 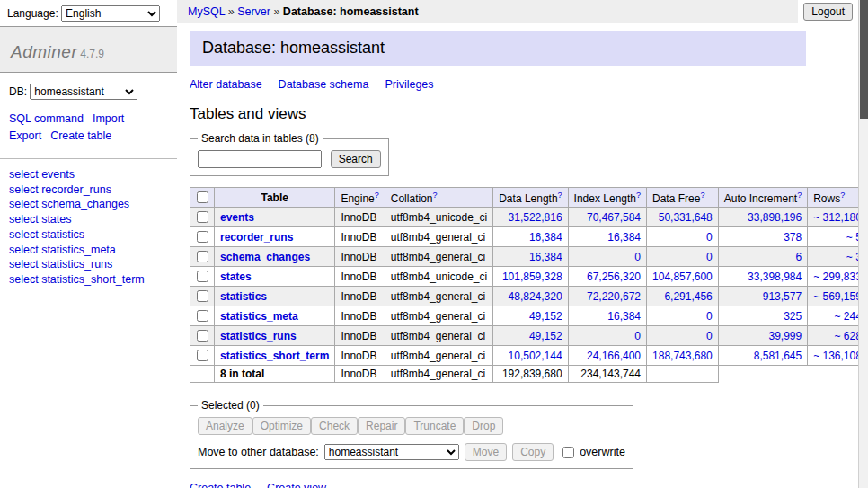 I want to click on row-checkbox-events, so click(x=203, y=217).